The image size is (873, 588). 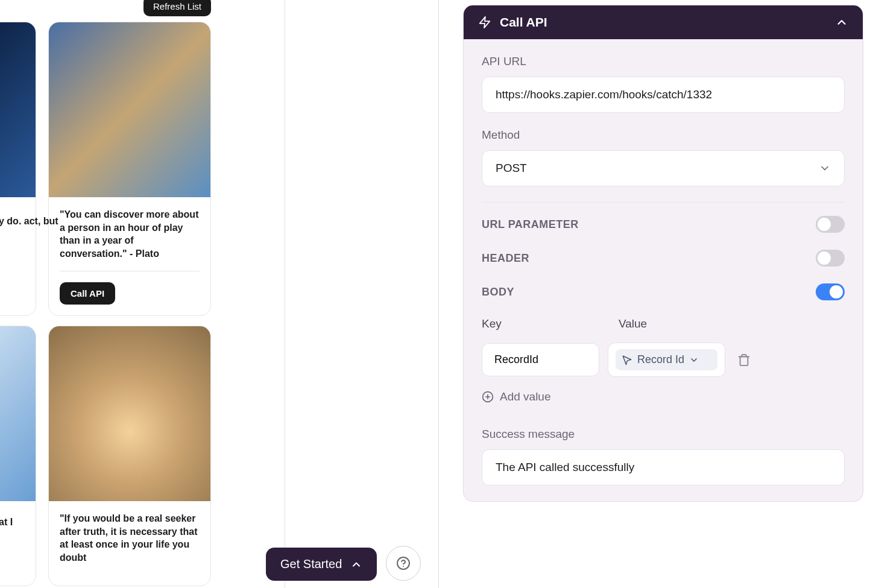 What do you see at coordinates (830, 292) in the screenshot?
I see `body-toggle` at bounding box center [830, 292].